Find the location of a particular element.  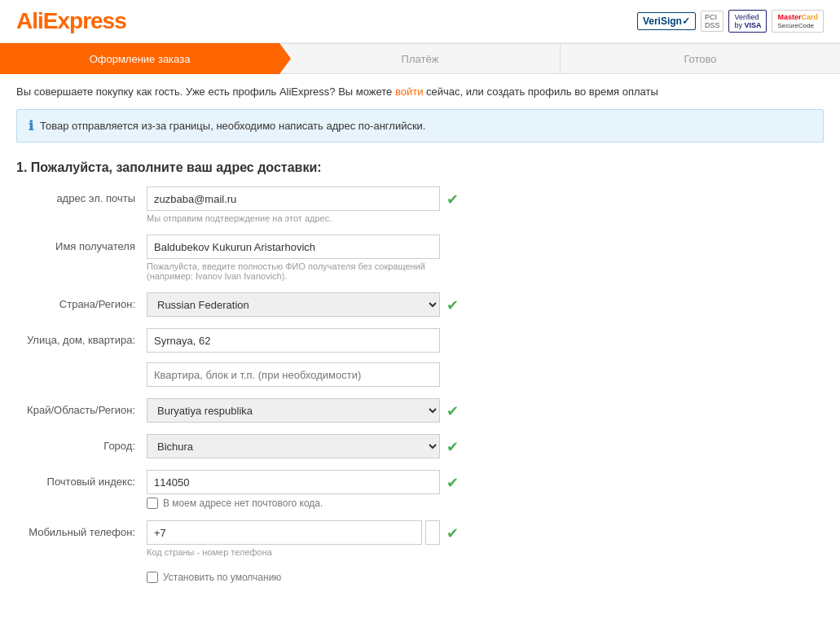

phone-field-container: Код страны - номер телефона is located at coordinates (293, 539).